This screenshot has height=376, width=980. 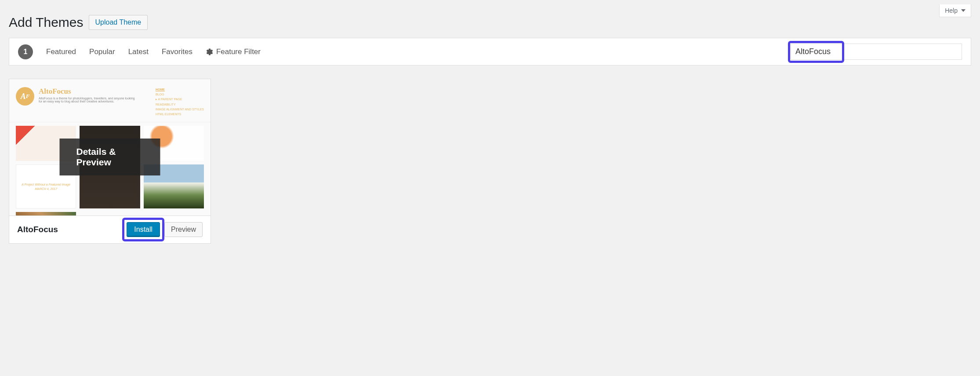 I want to click on chevron-down-icon, so click(x=963, y=11).